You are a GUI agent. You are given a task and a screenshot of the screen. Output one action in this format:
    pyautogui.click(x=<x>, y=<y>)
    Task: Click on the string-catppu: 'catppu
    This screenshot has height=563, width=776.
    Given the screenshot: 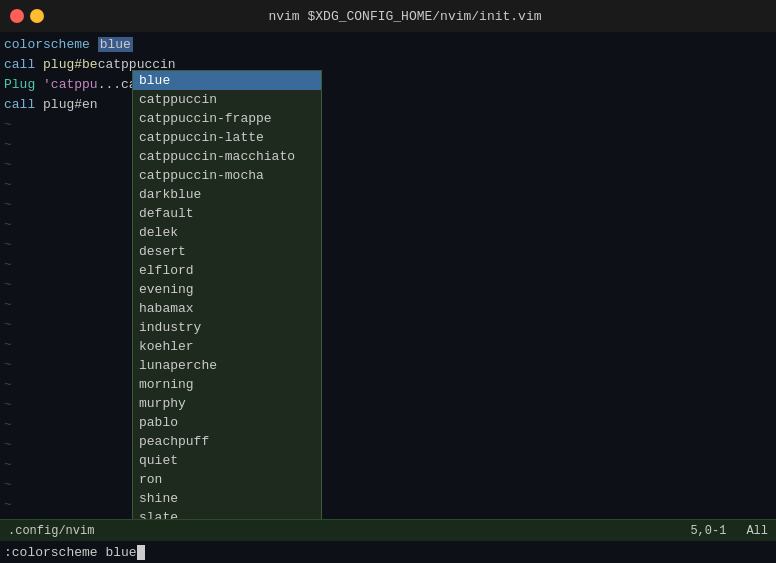 What is the action you would take?
    pyautogui.click(x=70, y=84)
    